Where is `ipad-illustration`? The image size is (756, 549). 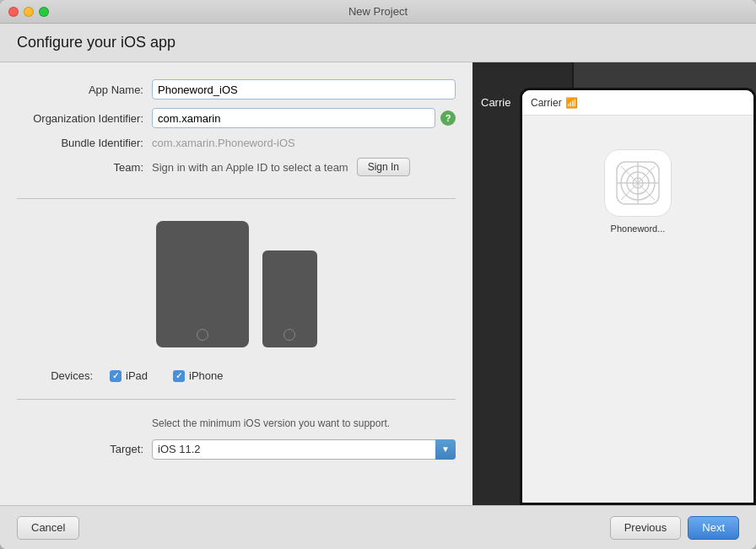 ipad-illustration is located at coordinates (202, 284).